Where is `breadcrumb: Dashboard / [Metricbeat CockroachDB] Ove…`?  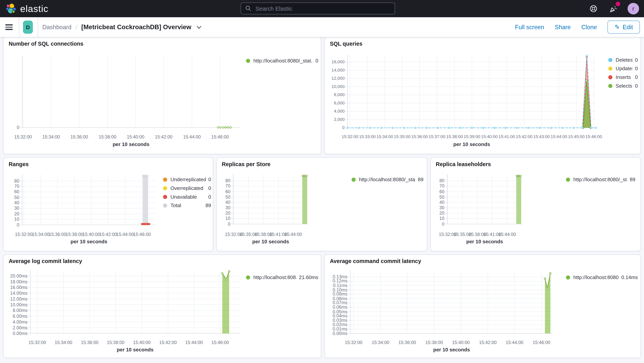
breadcrumb: Dashboard / [Metricbeat CockroachDB] Ove… is located at coordinates (122, 27).